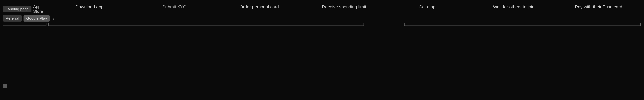 The height and width of the screenshot is (100, 644). I want to click on arrow-right-icon: ➚, so click(54, 18).